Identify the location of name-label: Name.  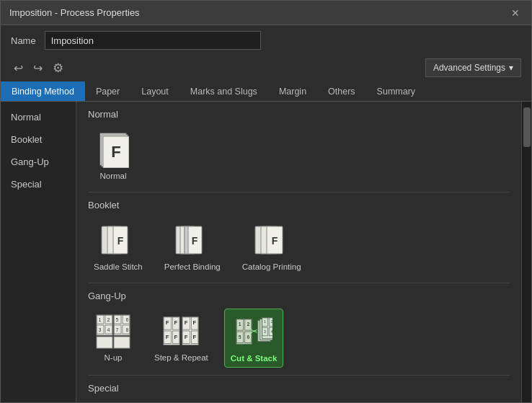
(23, 40).